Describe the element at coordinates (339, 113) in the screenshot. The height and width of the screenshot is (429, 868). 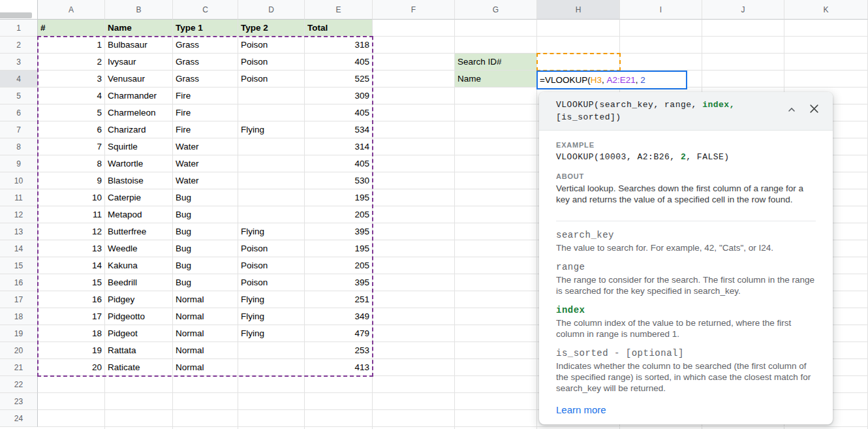
I see `cell-E6: 405` at that location.